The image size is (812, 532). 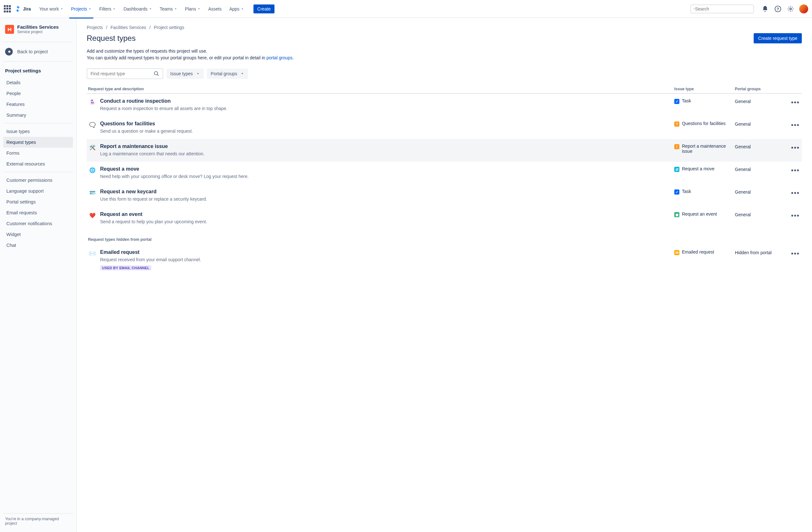 I want to click on nav-item-your-work: Your work, so click(x=51, y=9).